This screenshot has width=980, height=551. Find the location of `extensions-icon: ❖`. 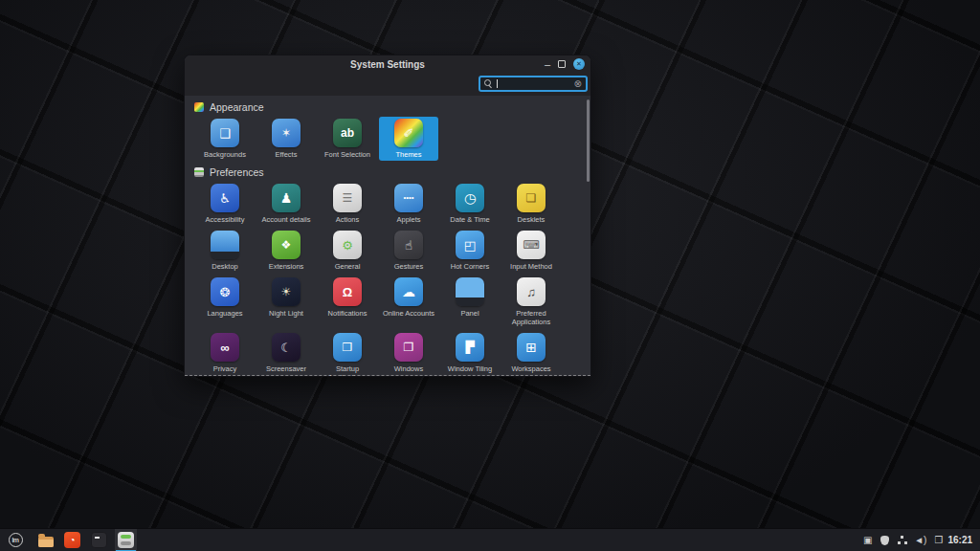

extensions-icon: ❖ is located at coordinates (286, 245).